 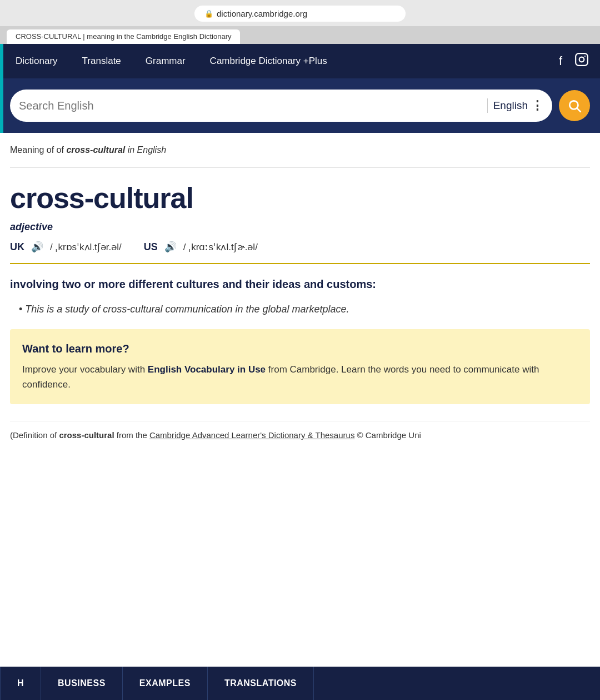 I want to click on footer-credit: (Definition of cross-cultural from the C…, so click(x=300, y=435).